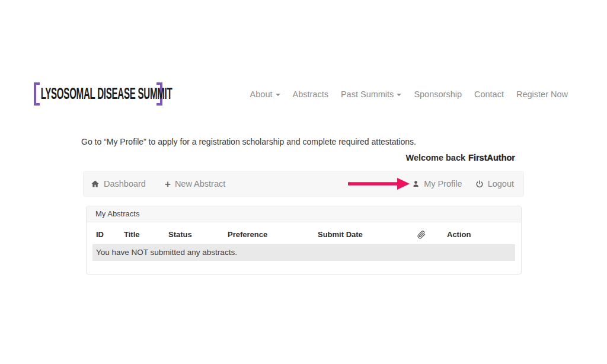 Image resolution: width=607 pixels, height=364 pixels. I want to click on user-icon, so click(416, 184).